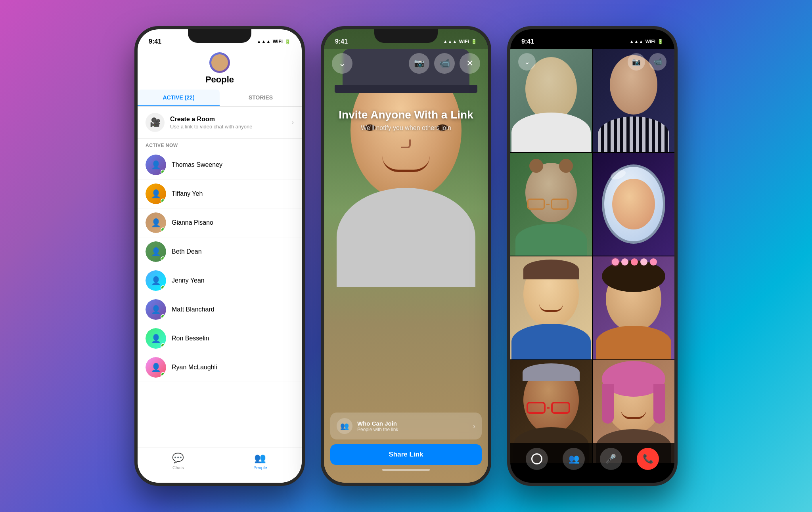 The image size is (812, 512). I want to click on create-room-title: Create a Room, so click(228, 119).